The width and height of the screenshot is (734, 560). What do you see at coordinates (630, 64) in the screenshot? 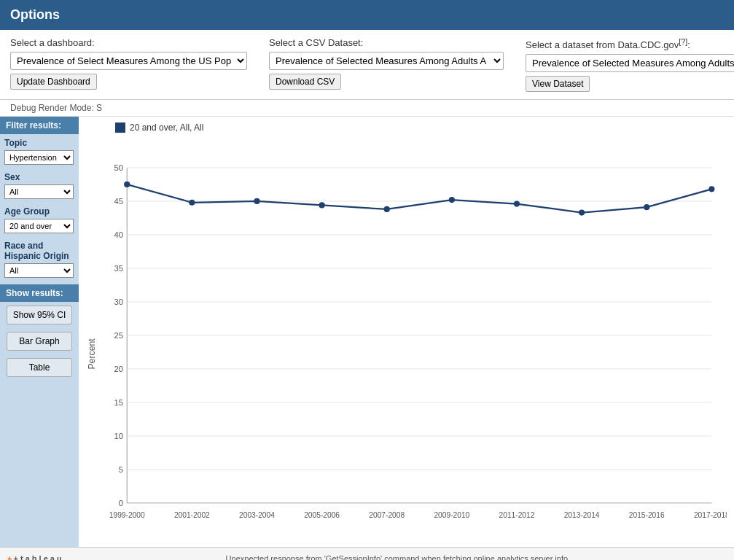
I see `cdc-control: Select a dataset from Data.CDC.gov[?]: P…` at bounding box center [630, 64].